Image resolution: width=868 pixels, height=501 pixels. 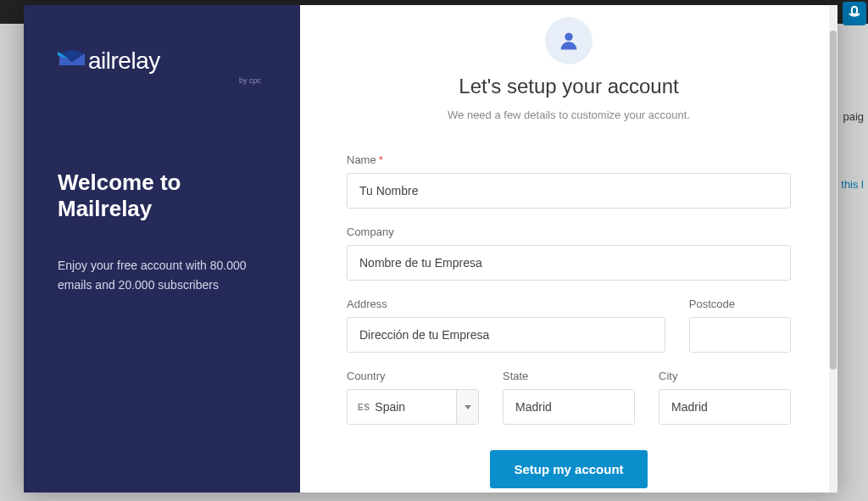 I want to click on user-avatar-icon, so click(x=569, y=41).